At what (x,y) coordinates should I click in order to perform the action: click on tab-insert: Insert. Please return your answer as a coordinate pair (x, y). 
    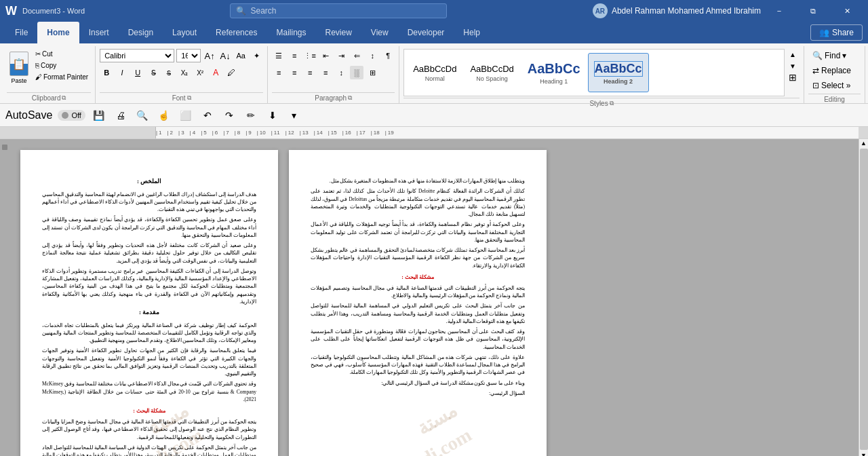
    Looking at the image, I should click on (99, 33).